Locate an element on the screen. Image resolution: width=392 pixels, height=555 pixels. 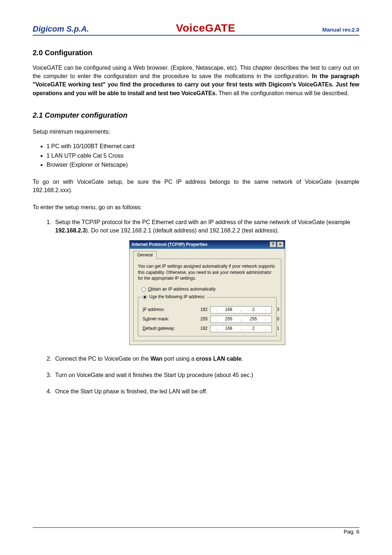
enter-setup-paragraph: To enter the setup menu, go on as follow… is located at coordinates (196, 207).